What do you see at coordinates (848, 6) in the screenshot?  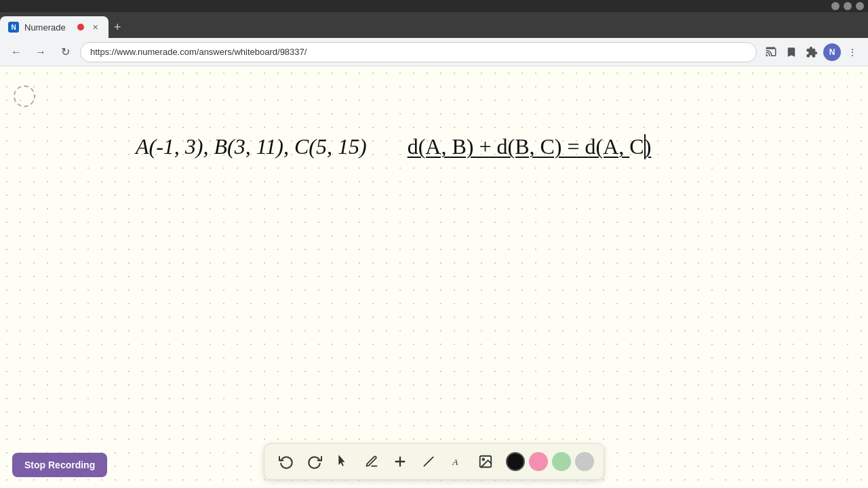 I see `maximize-button` at bounding box center [848, 6].